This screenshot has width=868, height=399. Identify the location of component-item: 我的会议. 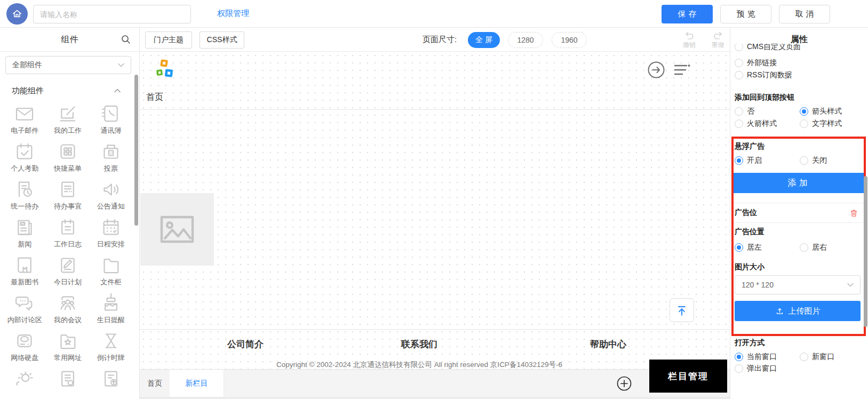
(68, 312).